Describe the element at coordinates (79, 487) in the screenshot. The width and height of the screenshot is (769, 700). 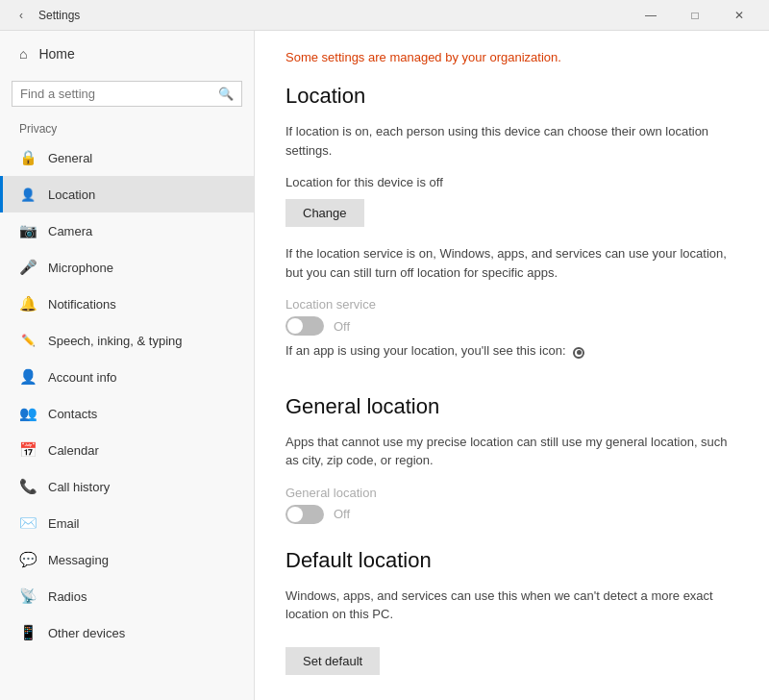
I see `sidebar-item-label: Call history` at that location.